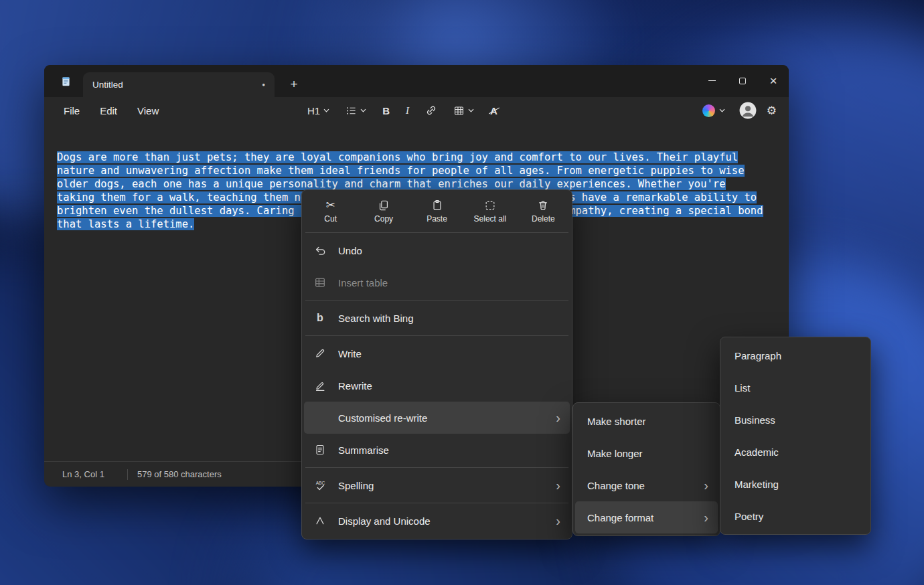 This screenshot has height=585, width=924. Describe the element at coordinates (494, 111) in the screenshot. I see `clear-formatting-icon: A` at that location.